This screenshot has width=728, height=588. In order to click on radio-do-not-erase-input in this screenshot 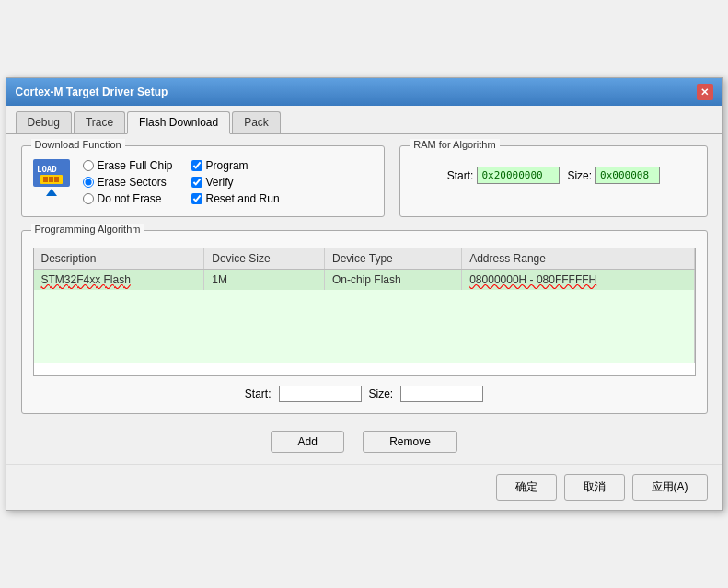, I will do `click(88, 199)`.